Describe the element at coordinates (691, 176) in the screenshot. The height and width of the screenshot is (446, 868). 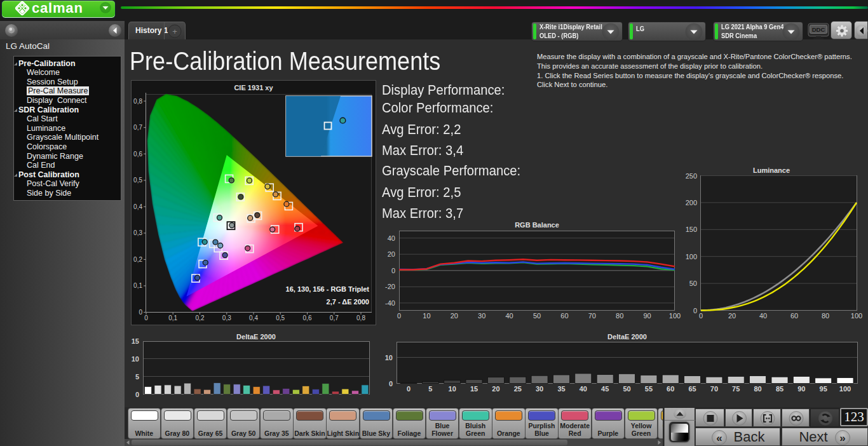
I see `svg-text: 250` at that location.